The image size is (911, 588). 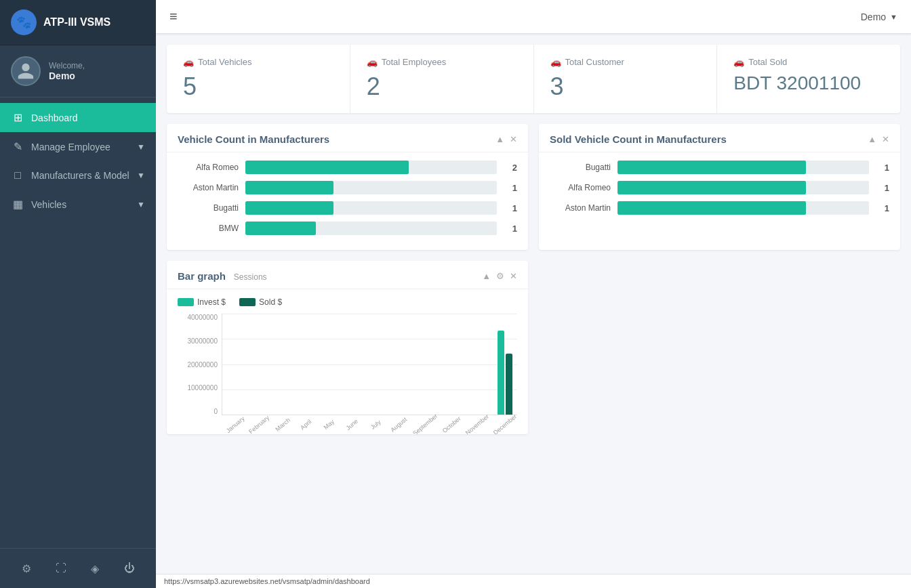 I want to click on bargraph-header: Bar graph Sessions ▲ ⚙ ✕, so click(x=347, y=275).